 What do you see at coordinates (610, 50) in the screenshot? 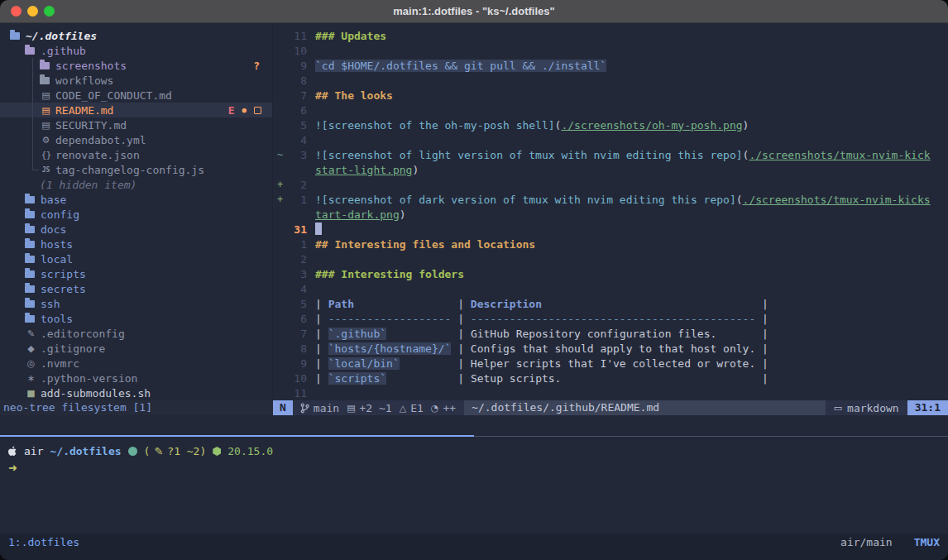
I see `editor-line: 10` at bounding box center [610, 50].